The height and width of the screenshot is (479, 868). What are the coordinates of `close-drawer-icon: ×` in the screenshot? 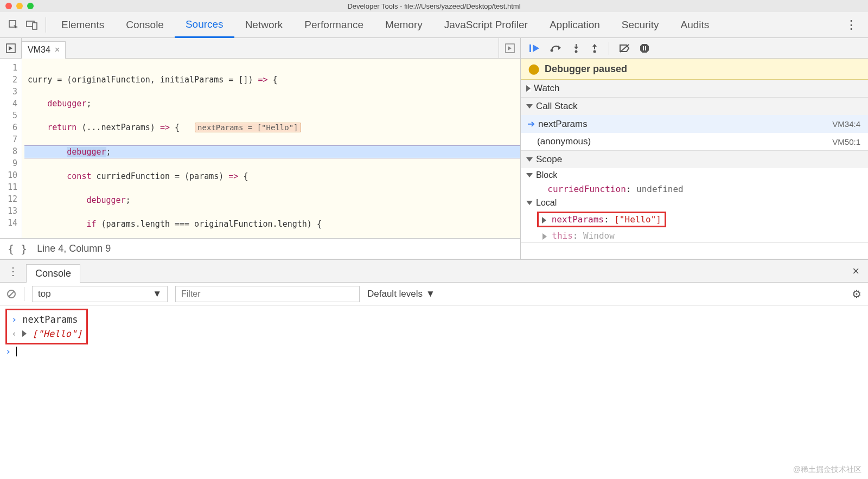 It's located at (856, 271).